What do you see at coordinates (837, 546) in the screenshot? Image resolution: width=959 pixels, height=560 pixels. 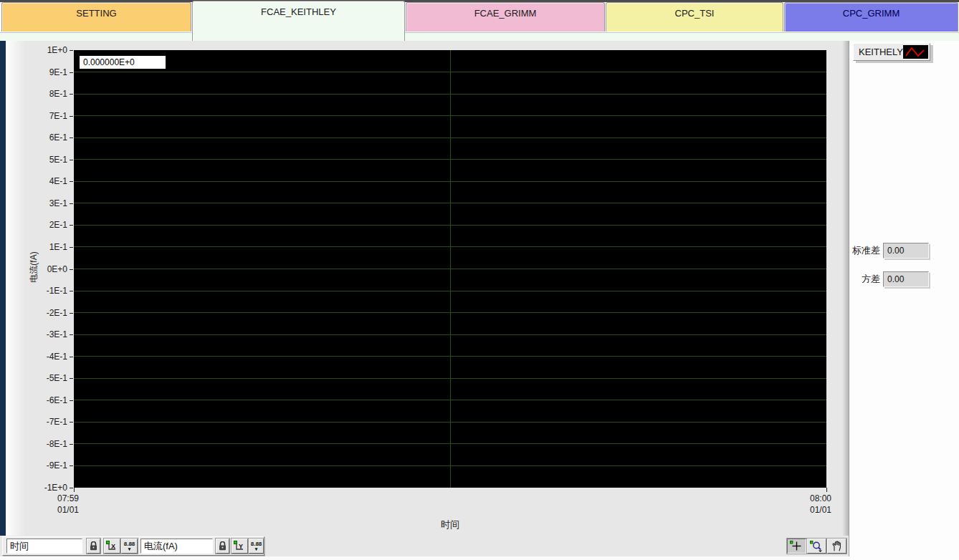 I see `pan-tool-button` at bounding box center [837, 546].